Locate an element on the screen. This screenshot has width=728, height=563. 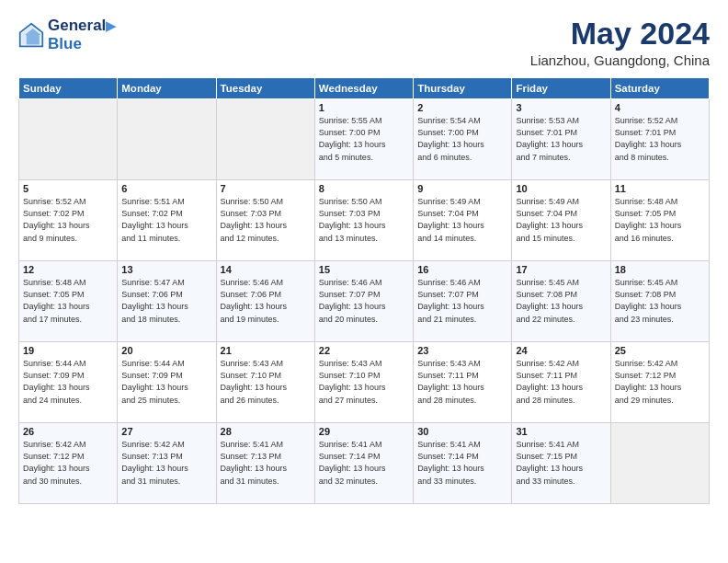
main-title: May 2024 is located at coordinates (620, 33).